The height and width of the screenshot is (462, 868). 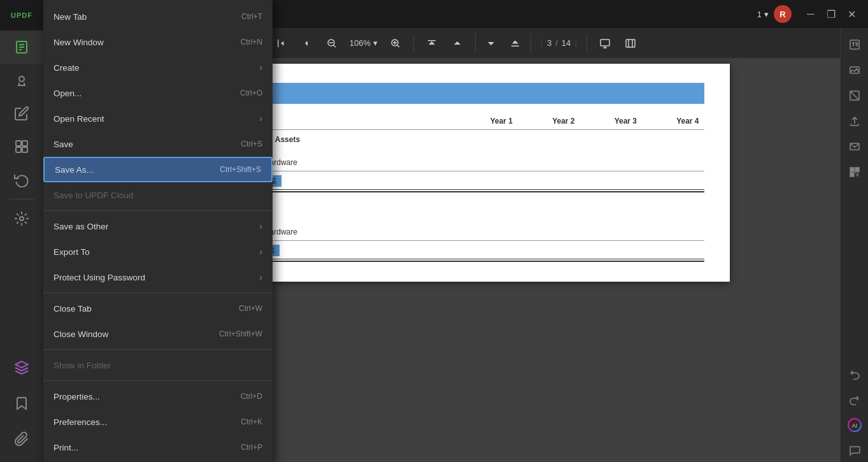 What do you see at coordinates (549, 121) in the screenshot?
I see `col-year2: Year 2` at bounding box center [549, 121].